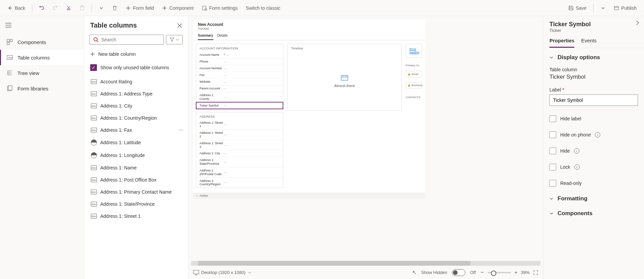  I want to click on form-field-row: Address 1: Street 2---, so click(240, 134).